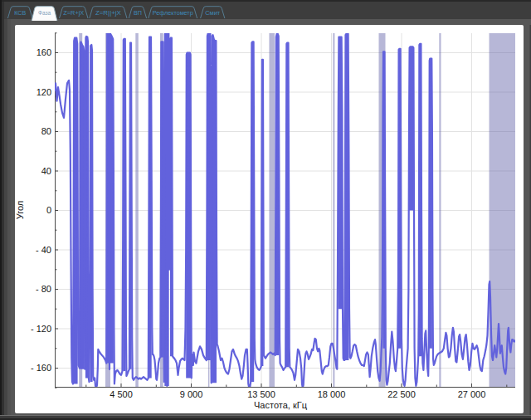 The height and width of the screenshot is (420, 531). Describe the element at coordinates (472, 394) in the screenshot. I see `svg-text: 27 000` at that location.